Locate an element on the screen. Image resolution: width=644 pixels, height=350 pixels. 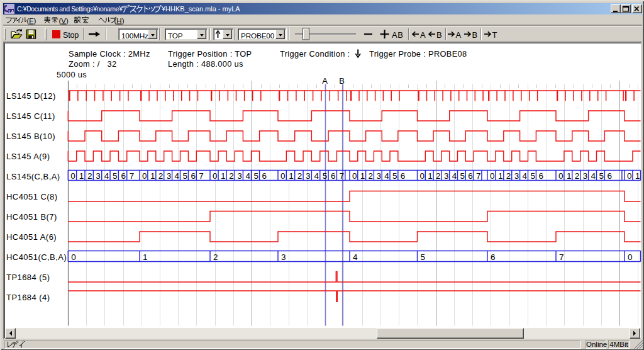
svg-text: (F) is located at coordinates (31, 21).